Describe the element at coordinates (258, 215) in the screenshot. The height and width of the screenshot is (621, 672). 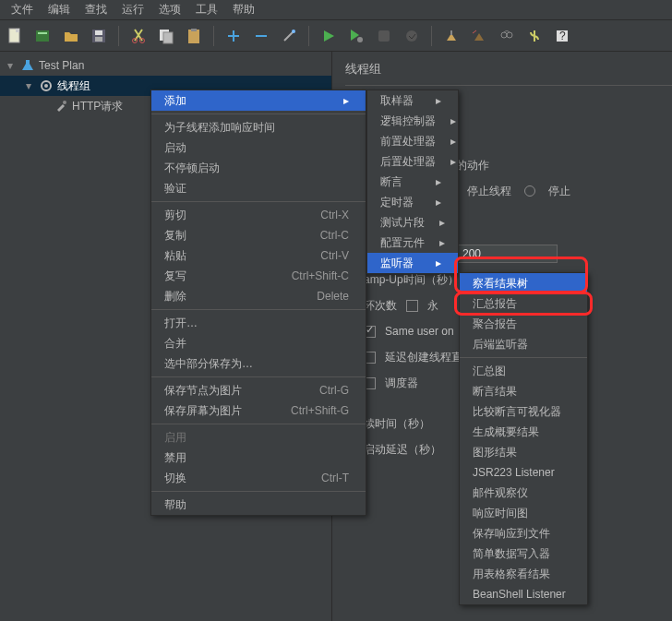
I see `menu-item: 剪切Ctrl-X` at that location.